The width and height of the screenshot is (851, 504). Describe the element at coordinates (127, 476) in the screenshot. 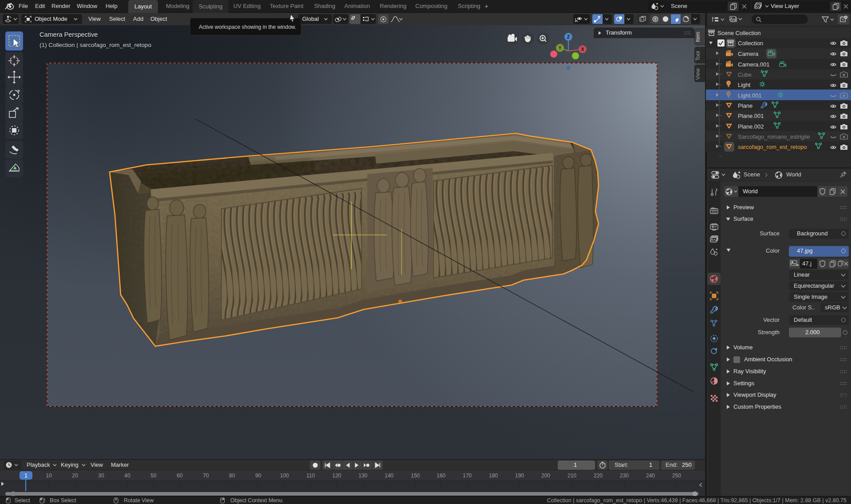

I see `svg-text: 40` at that location.